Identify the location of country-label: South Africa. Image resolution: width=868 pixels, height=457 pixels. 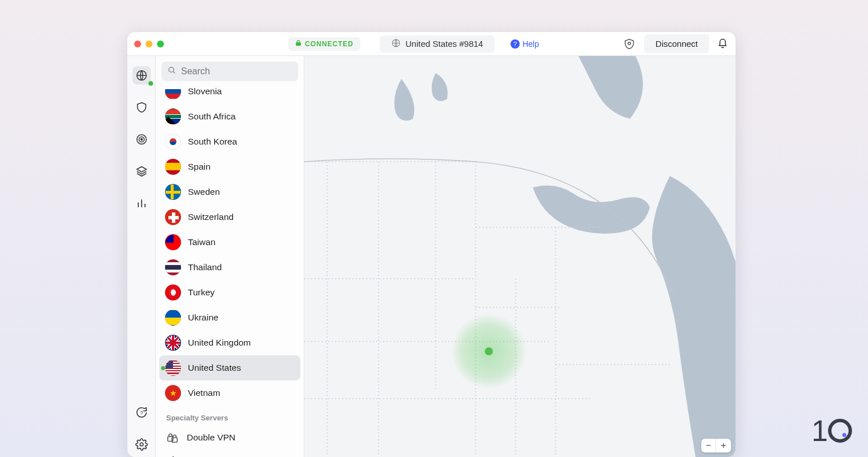
(212, 117).